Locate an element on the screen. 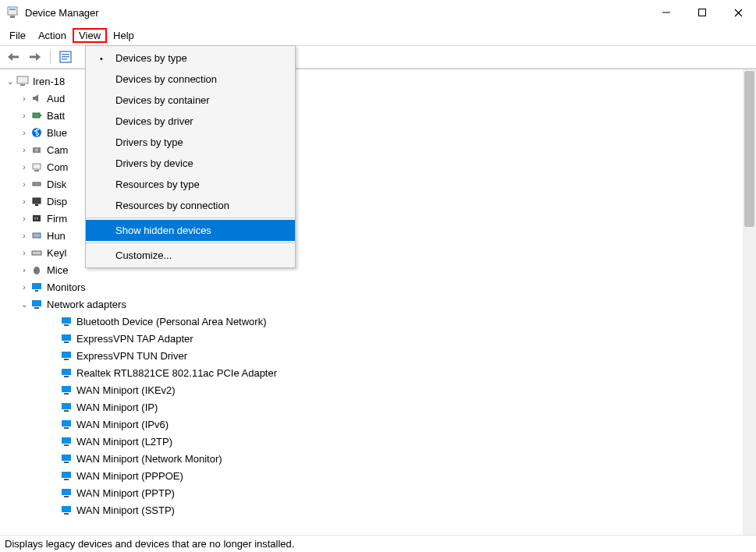  menu-resources-by-connection: Resources by connection is located at coordinates (190, 206).